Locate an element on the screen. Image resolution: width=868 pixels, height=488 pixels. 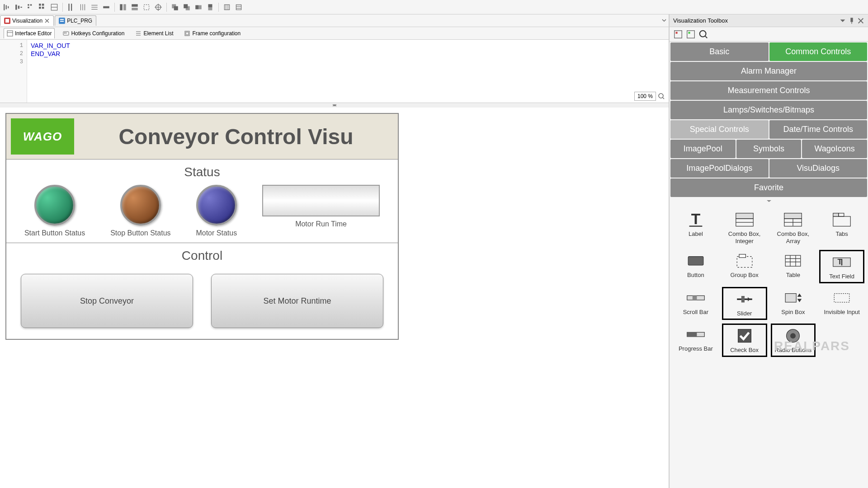
elem-table: Table is located at coordinates (793, 267).